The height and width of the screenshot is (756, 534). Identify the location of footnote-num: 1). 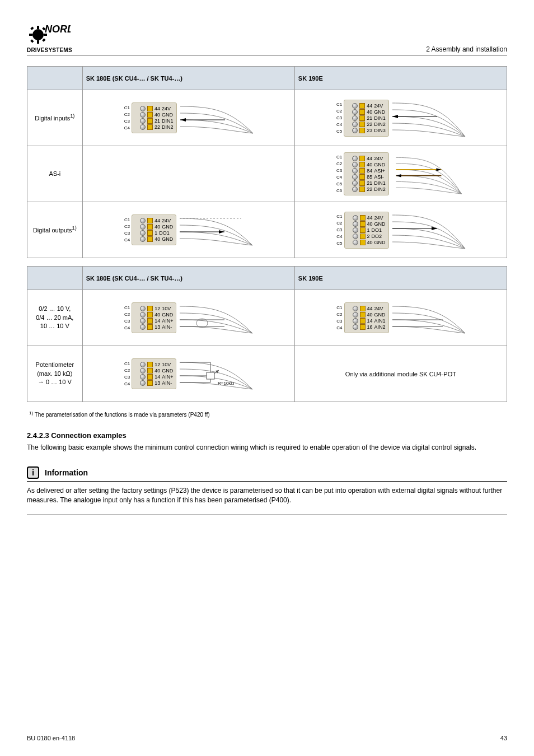
(31, 413).